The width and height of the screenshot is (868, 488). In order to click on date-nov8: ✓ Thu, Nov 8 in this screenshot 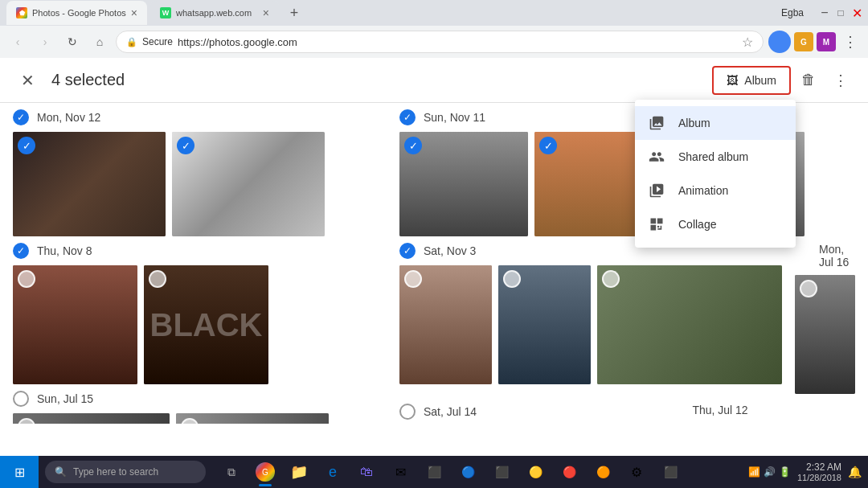, I will do `click(196, 251)`.